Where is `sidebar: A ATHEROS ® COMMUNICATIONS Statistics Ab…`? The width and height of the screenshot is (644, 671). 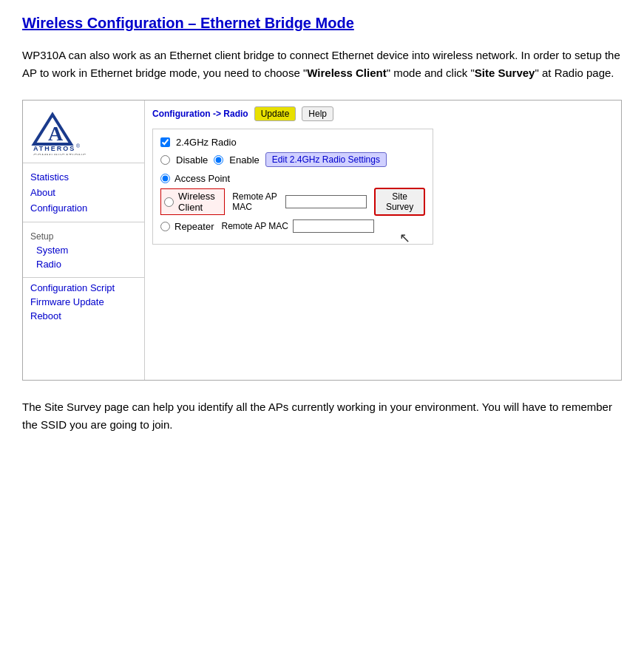
sidebar: A ATHEROS ® COMMUNICATIONS Statistics Ab… is located at coordinates (84, 240).